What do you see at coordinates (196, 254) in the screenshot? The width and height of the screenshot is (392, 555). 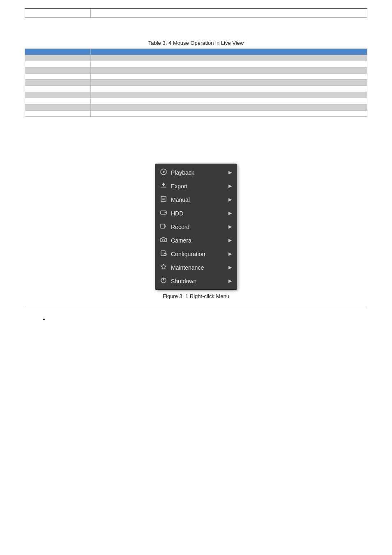 I see `menu-item-configuration: Configuration▶` at bounding box center [196, 254].